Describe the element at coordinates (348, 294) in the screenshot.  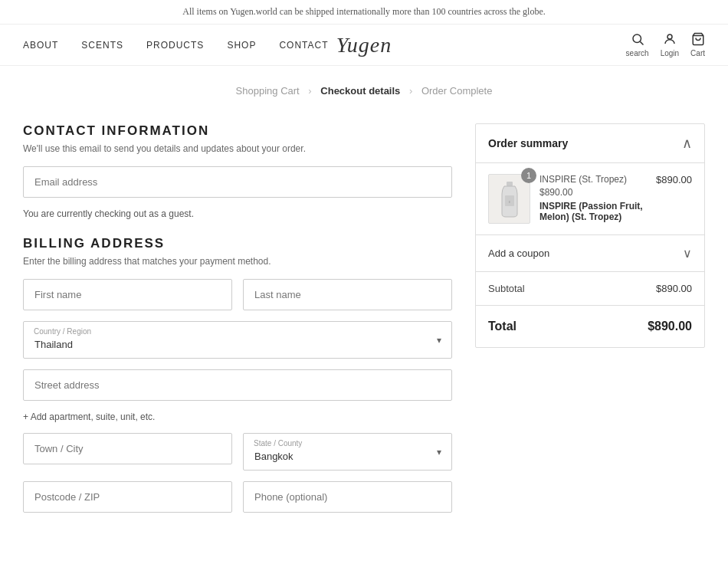
I see `last-name-group` at that location.